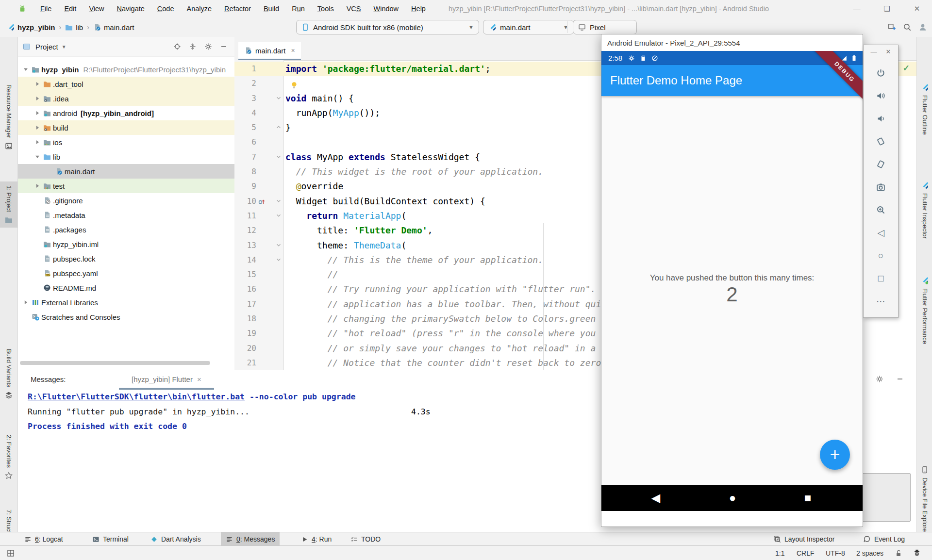  What do you see at coordinates (835, 455) in the screenshot?
I see `fab-button: +` at bounding box center [835, 455].